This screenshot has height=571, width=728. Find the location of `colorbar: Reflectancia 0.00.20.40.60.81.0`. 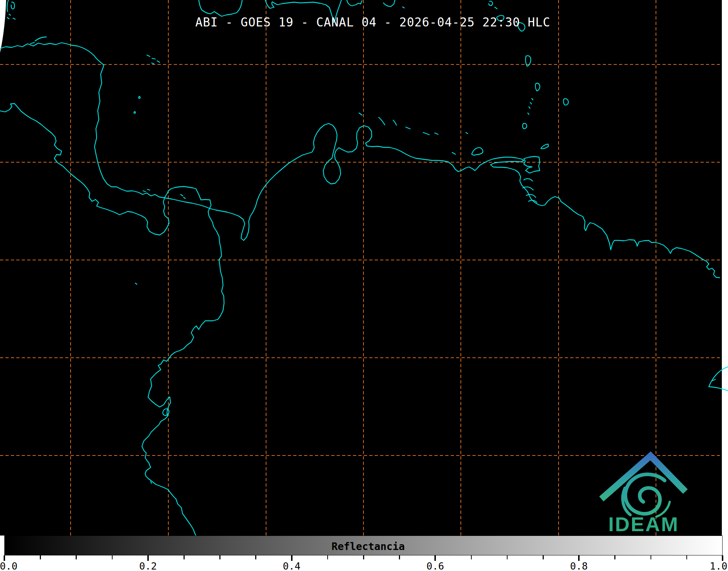

colorbar: Reflectancia 0.00.20.40.60.81.0 is located at coordinates (364, 553).